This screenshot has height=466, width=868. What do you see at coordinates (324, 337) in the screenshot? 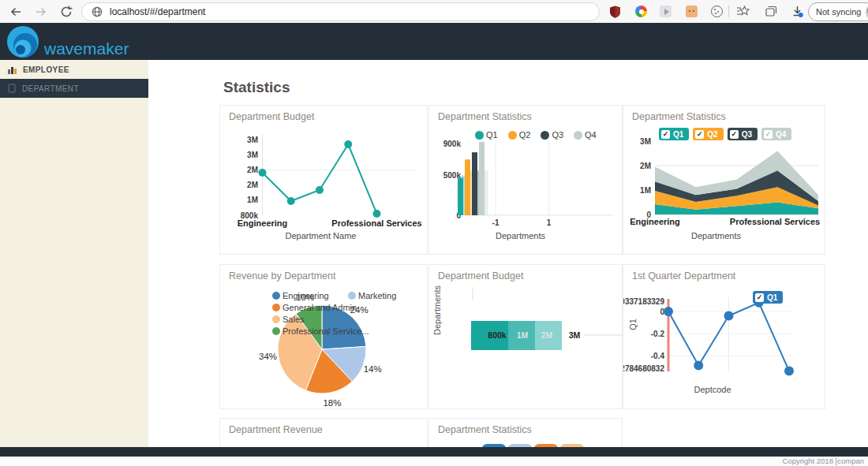
I see `pie-chart: 24%14%18%34%10%` at bounding box center [324, 337].